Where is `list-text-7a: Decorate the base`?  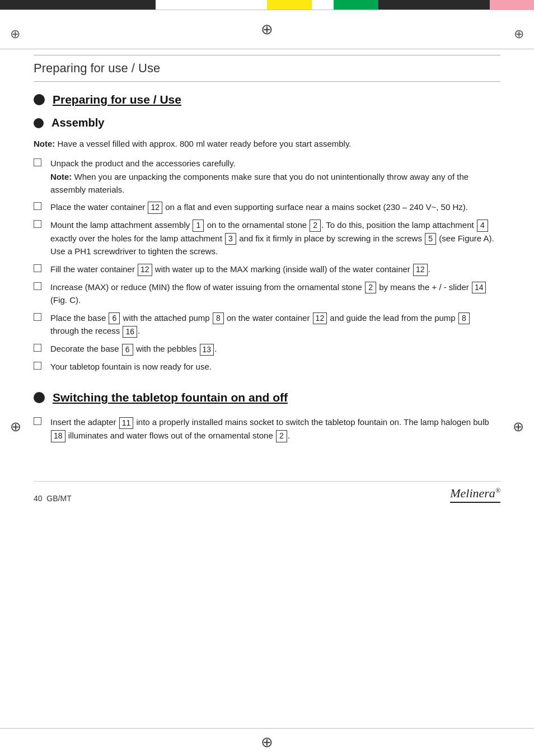 list-text-7a: Decorate the base is located at coordinates (86, 348).